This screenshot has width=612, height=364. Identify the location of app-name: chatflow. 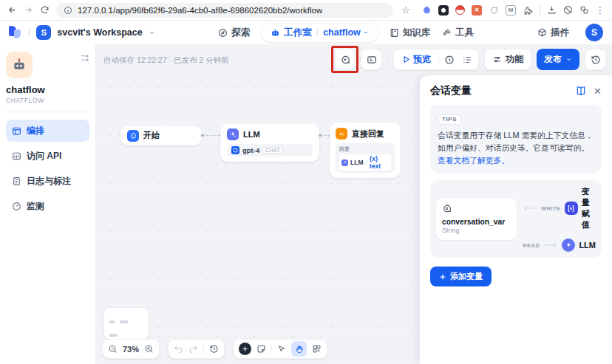
(47, 90).